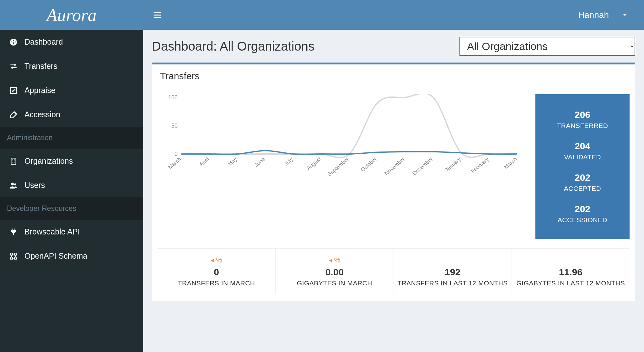 This screenshot has height=352, width=644. Describe the element at coordinates (72, 15) in the screenshot. I see `brand-logo: Aurora` at that location.